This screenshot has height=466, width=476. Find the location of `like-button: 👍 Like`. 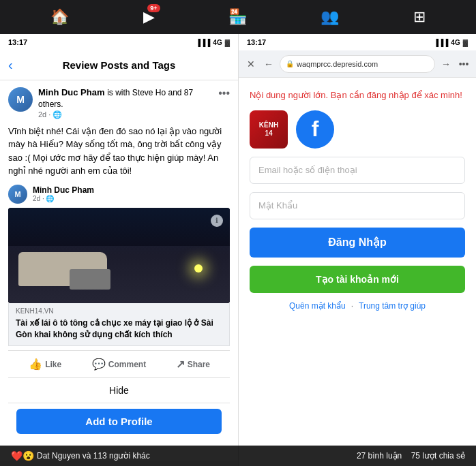

like-button: 👍 Like is located at coordinates (45, 364).